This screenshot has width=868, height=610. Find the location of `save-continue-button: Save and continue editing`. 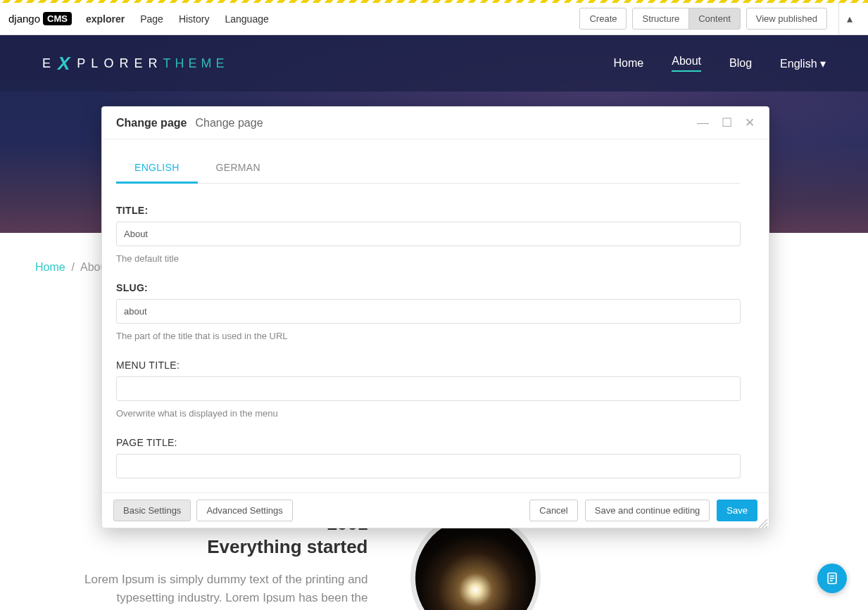

save-continue-button: Save and continue editing is located at coordinates (648, 511).